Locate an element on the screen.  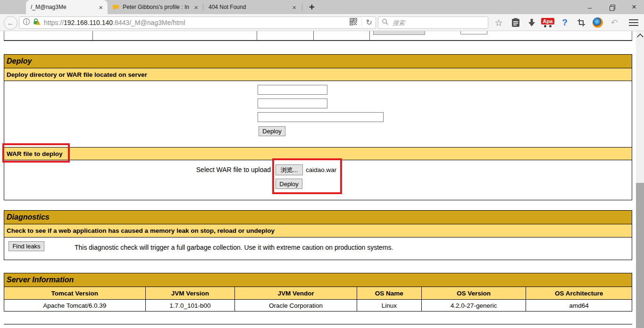
diagnostics-header: Check to see if a web application has ca… is located at coordinates (318, 231).